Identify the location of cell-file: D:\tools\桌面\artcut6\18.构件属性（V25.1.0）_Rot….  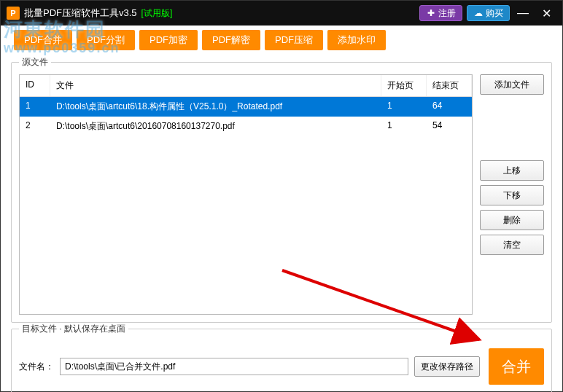
(216, 106).